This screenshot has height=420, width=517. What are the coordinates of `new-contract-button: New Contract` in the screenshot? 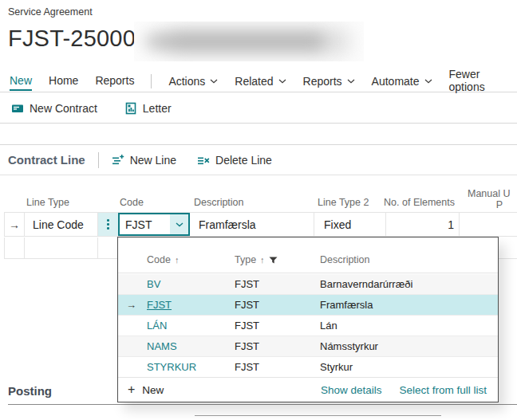 It's located at (54, 108).